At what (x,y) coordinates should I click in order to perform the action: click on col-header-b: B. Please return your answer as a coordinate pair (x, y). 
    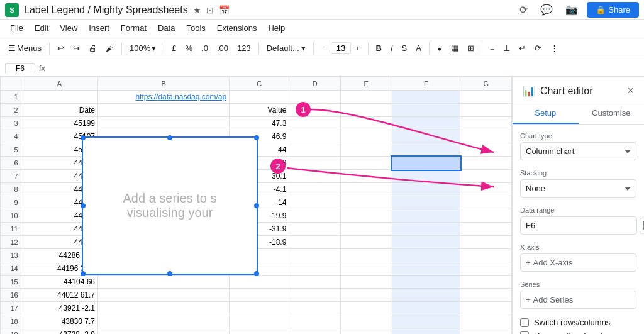
    Looking at the image, I should click on (164, 84).